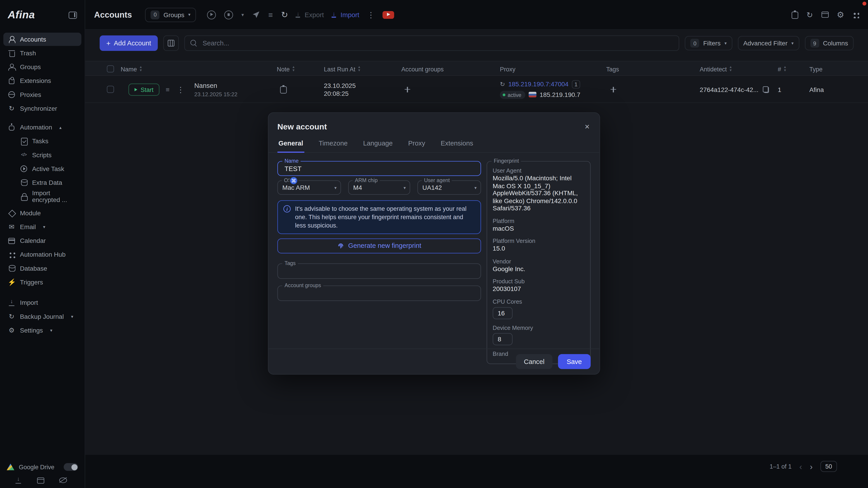  Describe the element at coordinates (181, 89) in the screenshot. I see `row-kebab-icon: ⋮` at that location.